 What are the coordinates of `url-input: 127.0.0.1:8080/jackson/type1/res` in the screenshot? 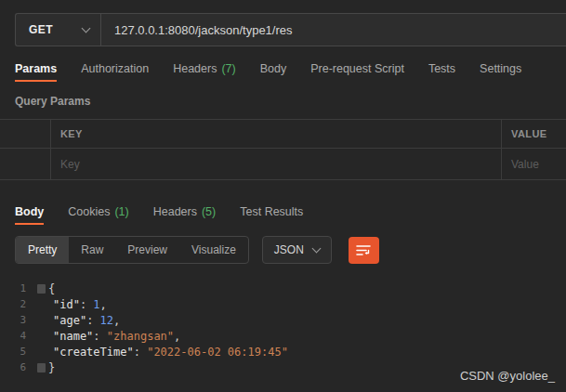 It's located at (333, 30).